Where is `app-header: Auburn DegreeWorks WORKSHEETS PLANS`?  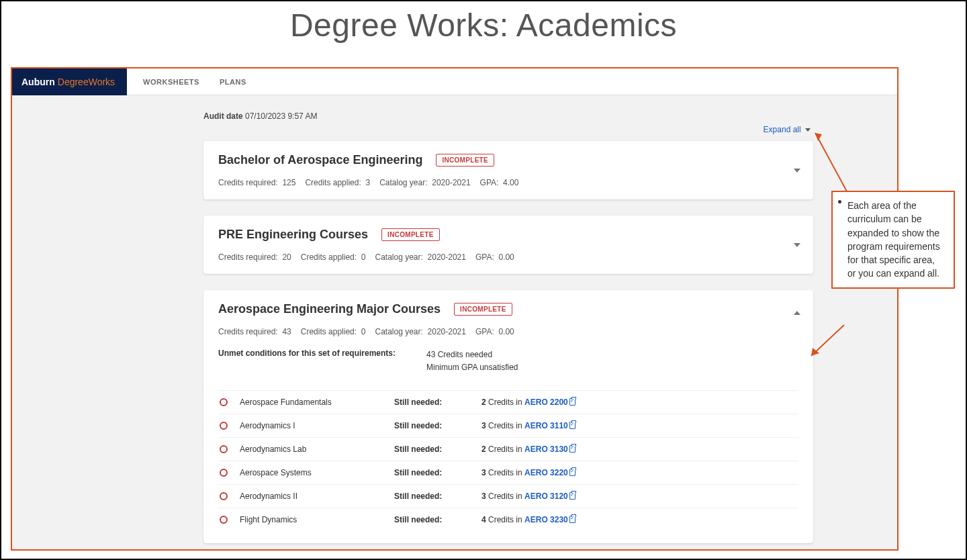
app-header: Auburn DegreeWorks WORKSHEETS PLANS is located at coordinates (455, 82).